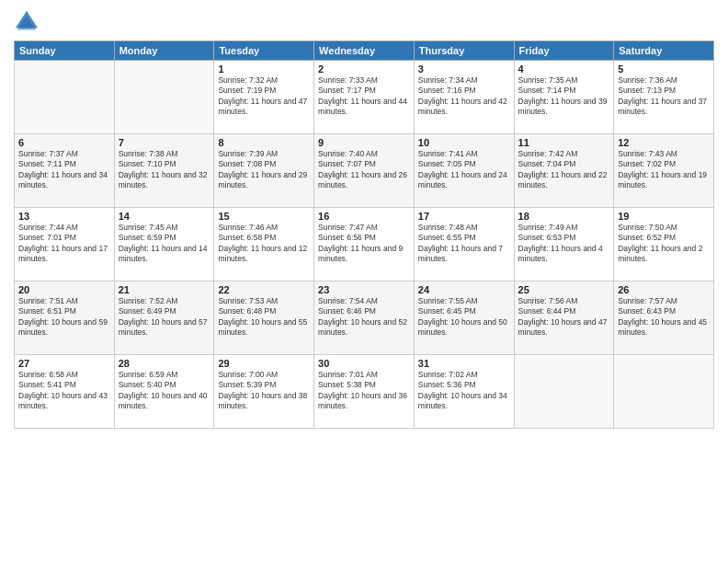  Describe the element at coordinates (265, 98) in the screenshot. I see `calendar-cell: 1Sunrise: 7:32 AMSunset: 7:19 PMDaylight…` at that location.